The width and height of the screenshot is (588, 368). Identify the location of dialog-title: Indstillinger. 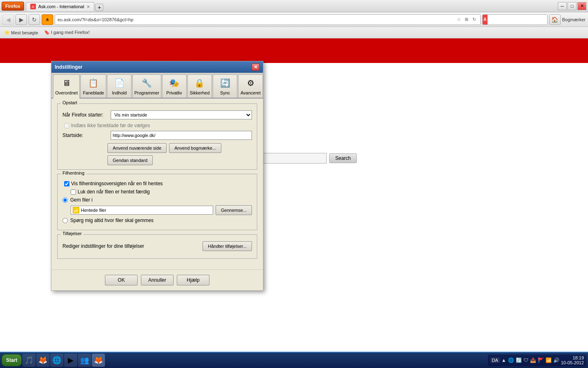
(69, 67).